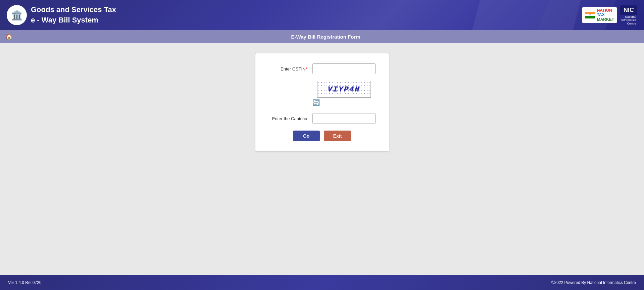 The height and width of the screenshot is (290, 644). I want to click on nic-sublabel: NationalInformaticsCentre, so click(629, 20).